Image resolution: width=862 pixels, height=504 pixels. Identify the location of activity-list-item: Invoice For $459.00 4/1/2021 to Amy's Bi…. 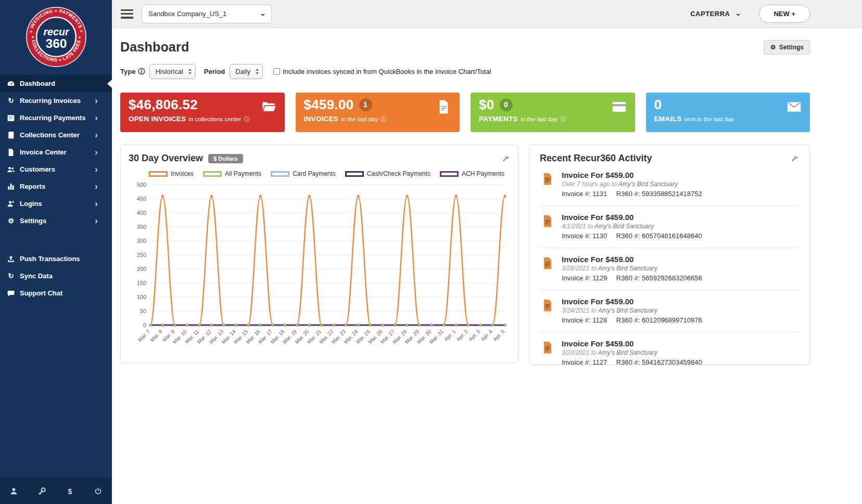
(669, 227).